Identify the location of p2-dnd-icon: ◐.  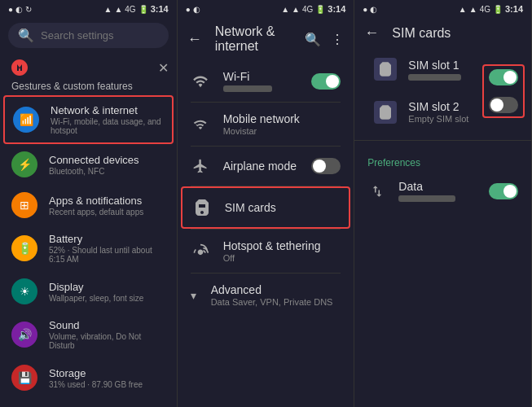
(197, 10).